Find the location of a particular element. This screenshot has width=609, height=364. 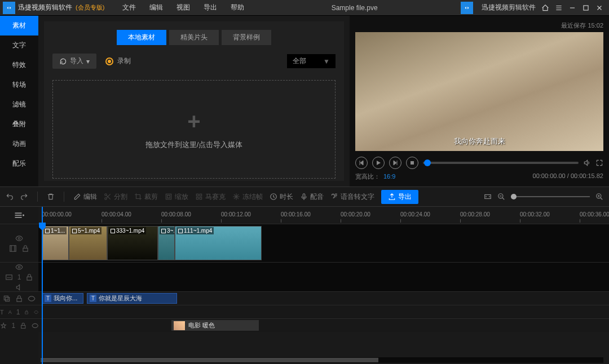

filter-clip: 电影 暖色 is located at coordinates (215, 326).